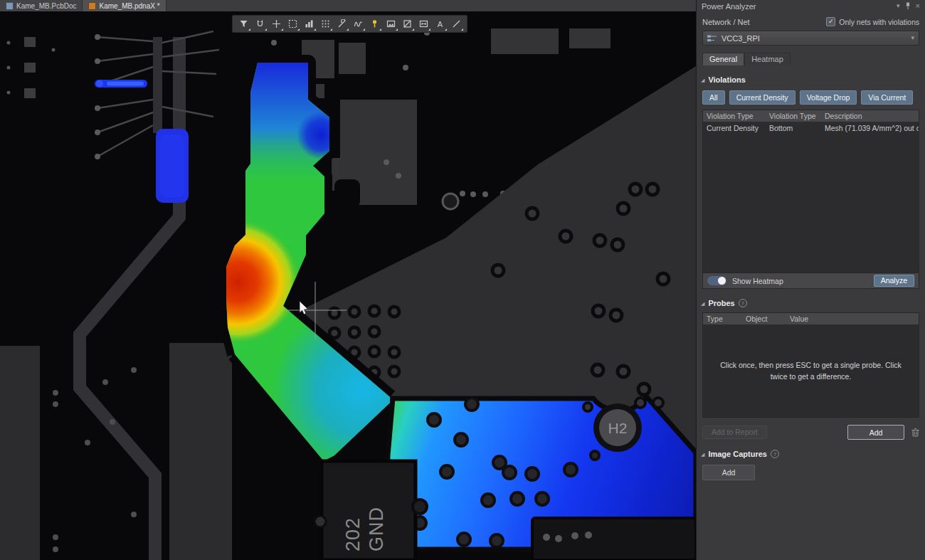 This screenshot has height=560, width=925. Describe the element at coordinates (898, 6) in the screenshot. I see `panel-menu-icon: ▾` at that location.